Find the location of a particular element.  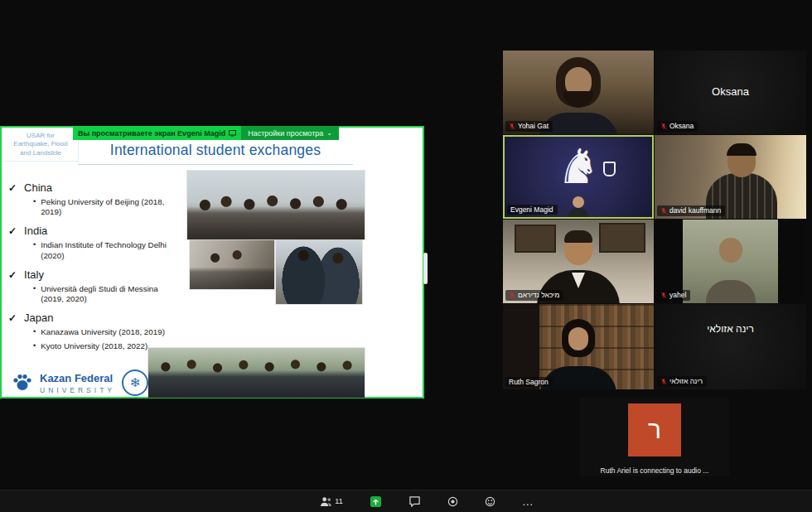

list-item: ✓ Italy is located at coordinates (97, 275).